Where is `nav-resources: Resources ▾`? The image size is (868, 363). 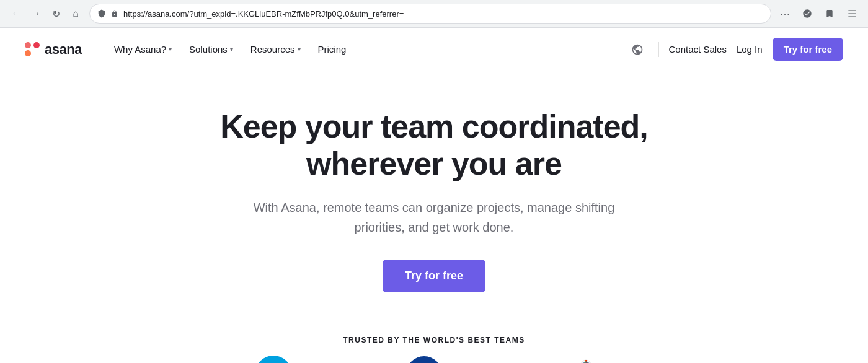 nav-resources: Resources ▾ is located at coordinates (275, 50).